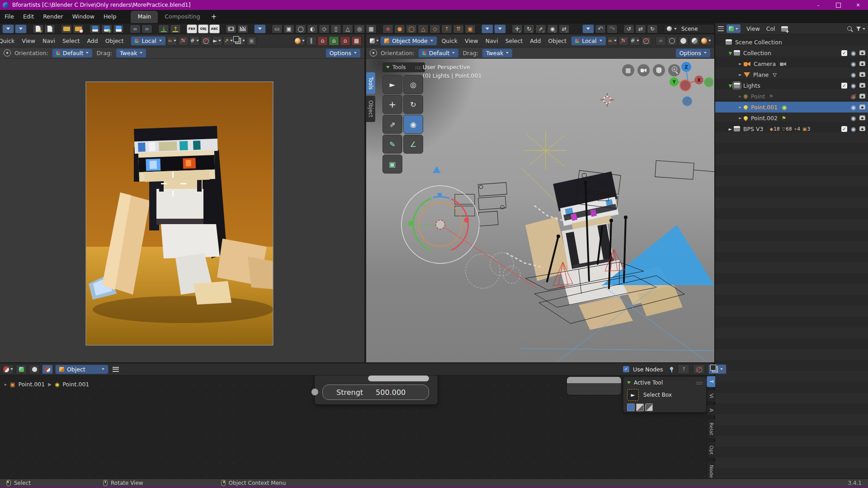 The height and width of the screenshot is (488, 868). What do you see at coordinates (392, 84) in the screenshot?
I see `tweak-select-tool: ►` at bounding box center [392, 84].